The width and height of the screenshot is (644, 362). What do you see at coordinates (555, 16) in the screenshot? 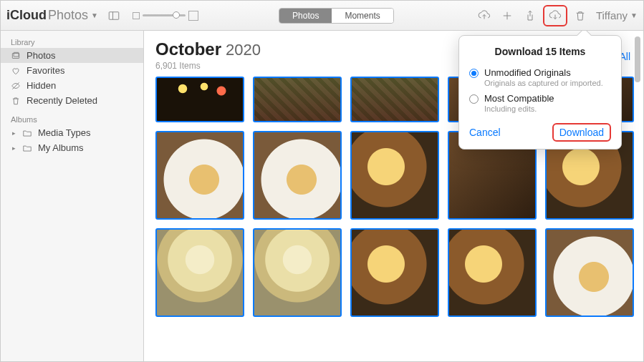
I see `download-button` at bounding box center [555, 16].